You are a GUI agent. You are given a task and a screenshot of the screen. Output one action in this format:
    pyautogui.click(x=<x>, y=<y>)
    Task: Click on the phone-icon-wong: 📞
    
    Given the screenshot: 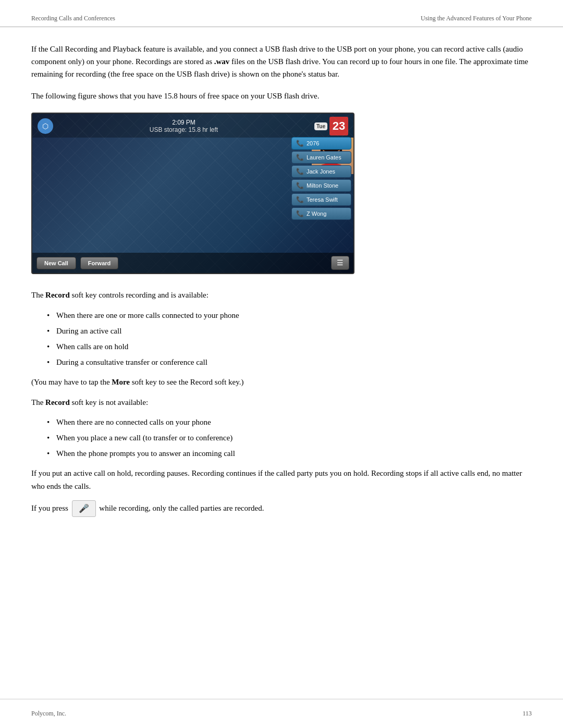 What is the action you would take?
    pyautogui.click(x=300, y=214)
    